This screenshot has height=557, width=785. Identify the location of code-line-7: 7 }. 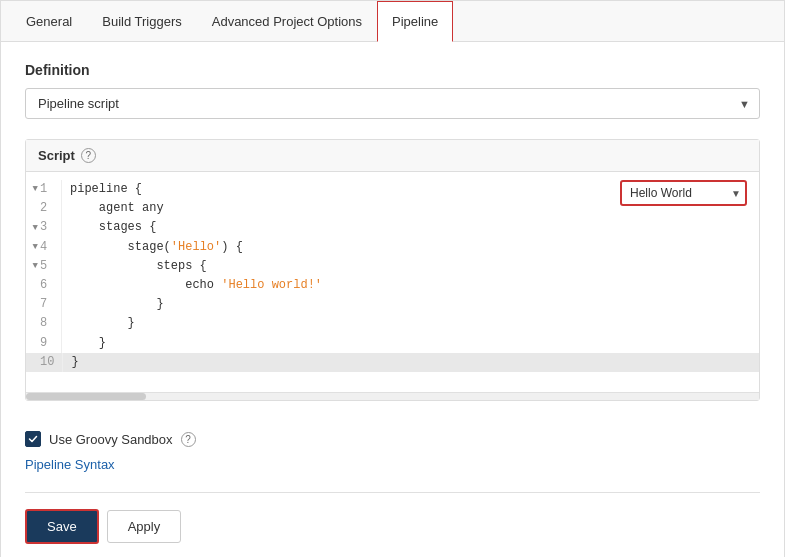
(392, 304).